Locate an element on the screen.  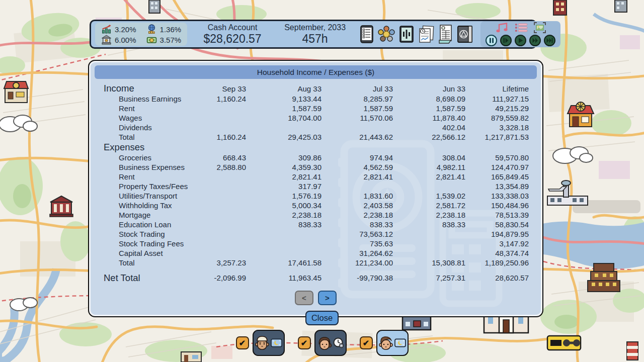
row-value: 11,570.06 is located at coordinates (357, 118).